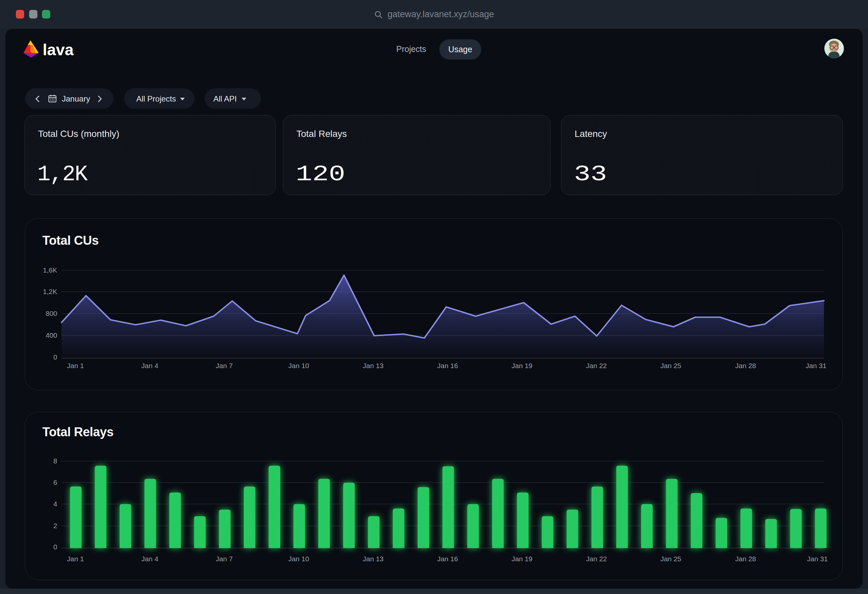  Describe the element at coordinates (50, 292) in the screenshot. I see `svg-text: 1,2K` at that location.